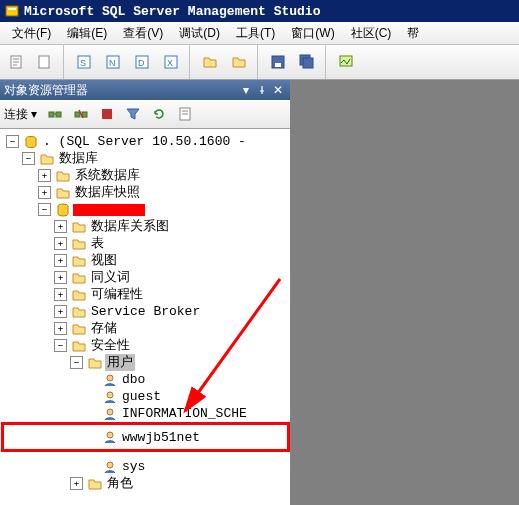 This screenshot has height=505, width=519. I want to click on open-file-button, so click(210, 62).